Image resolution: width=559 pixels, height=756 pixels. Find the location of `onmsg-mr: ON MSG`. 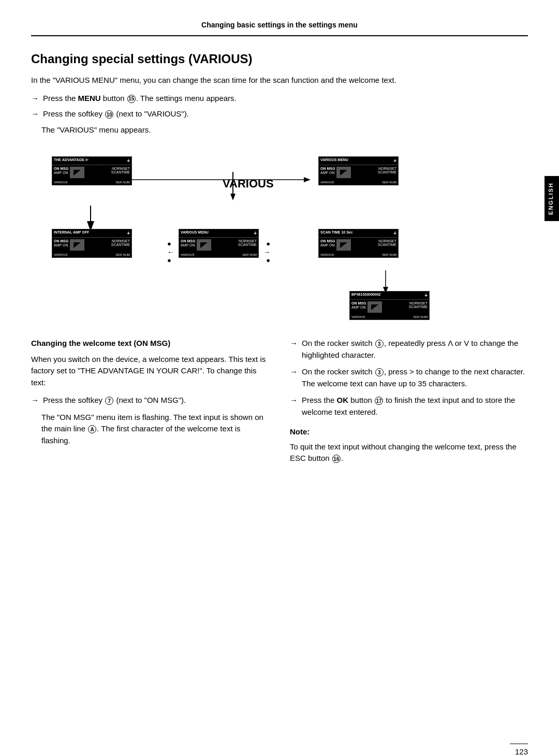

onmsg-mr: ON MSG is located at coordinates (328, 241).